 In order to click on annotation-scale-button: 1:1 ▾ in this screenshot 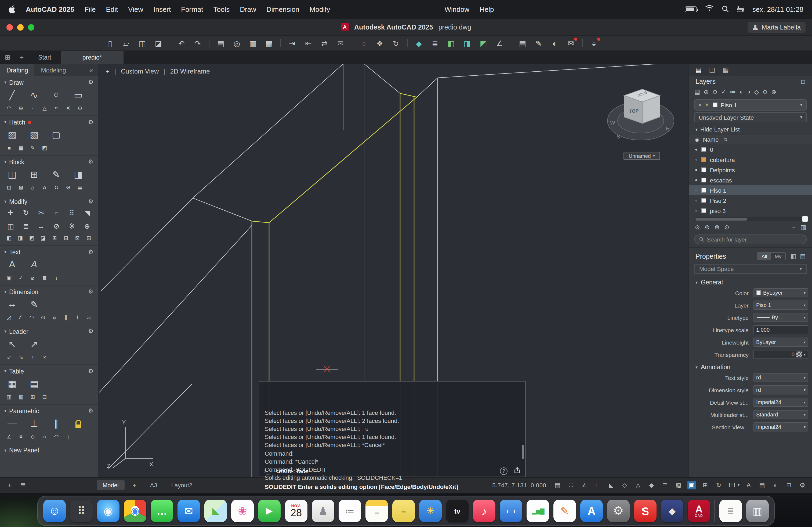, I will do `click(734, 485)`.